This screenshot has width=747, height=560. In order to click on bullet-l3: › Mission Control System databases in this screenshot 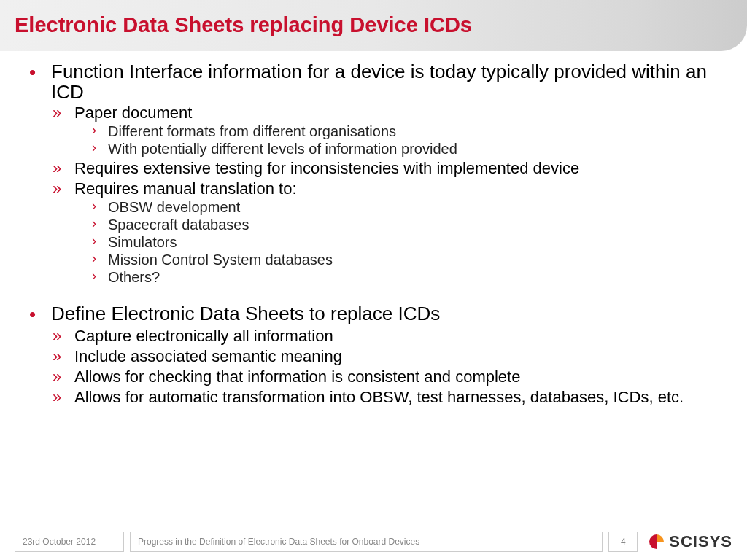, I will do `click(405, 260)`.